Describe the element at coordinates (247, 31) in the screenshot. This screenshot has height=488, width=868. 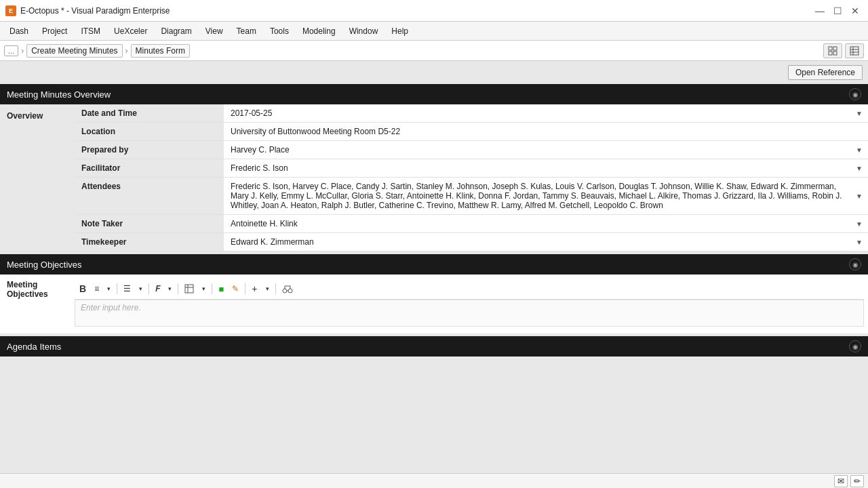
I see `menu-team: Team` at that location.